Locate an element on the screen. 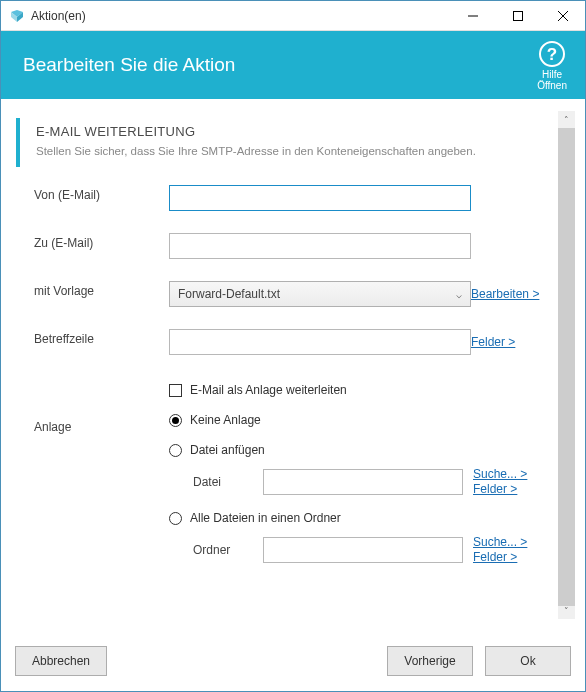 This screenshot has height=692, width=586. attach-file-radio is located at coordinates (176, 450).